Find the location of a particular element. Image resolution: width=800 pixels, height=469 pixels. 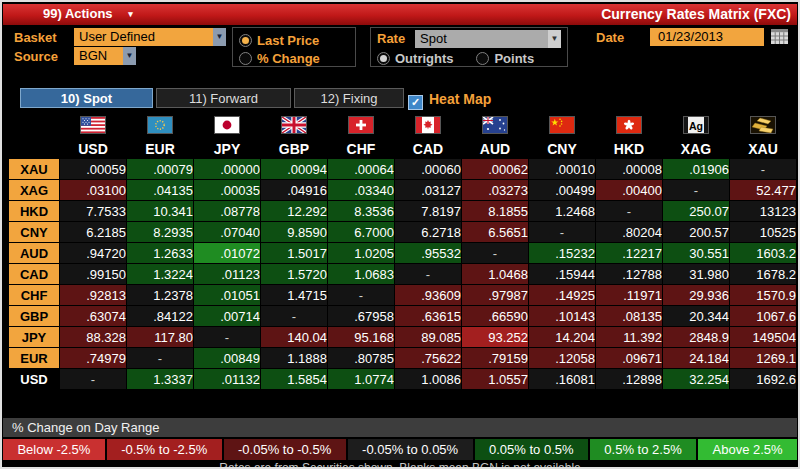

row-label-XAG: XAG is located at coordinates (34, 190).